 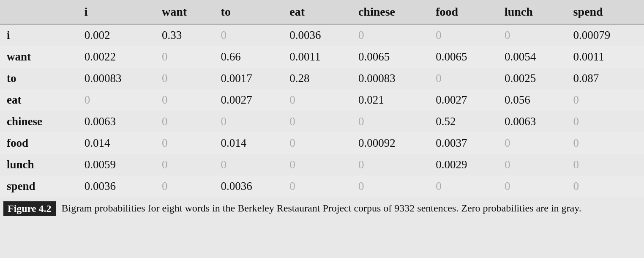 What do you see at coordinates (463, 143) in the screenshot?
I see `table-cell: 0.0037` at bounding box center [463, 143].